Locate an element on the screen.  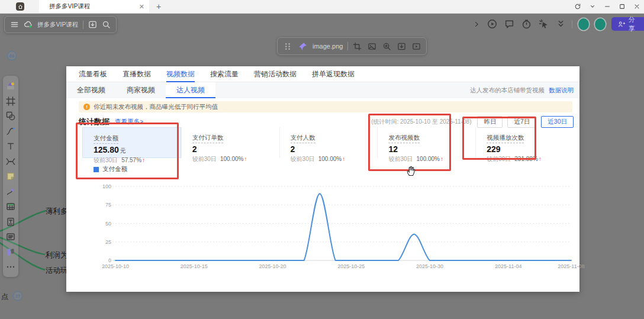
tool-mindmap-icon is located at coordinates (11, 162).